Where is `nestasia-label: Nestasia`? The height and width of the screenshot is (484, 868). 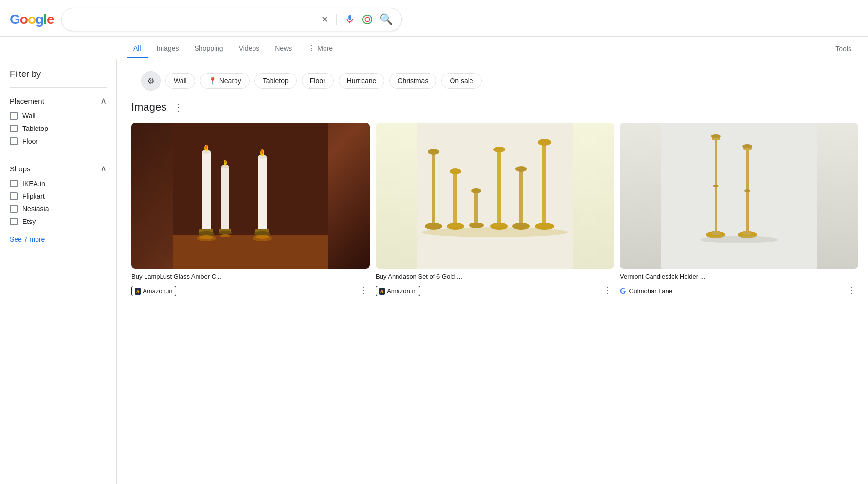 nestasia-label: Nestasia is located at coordinates (36, 209).